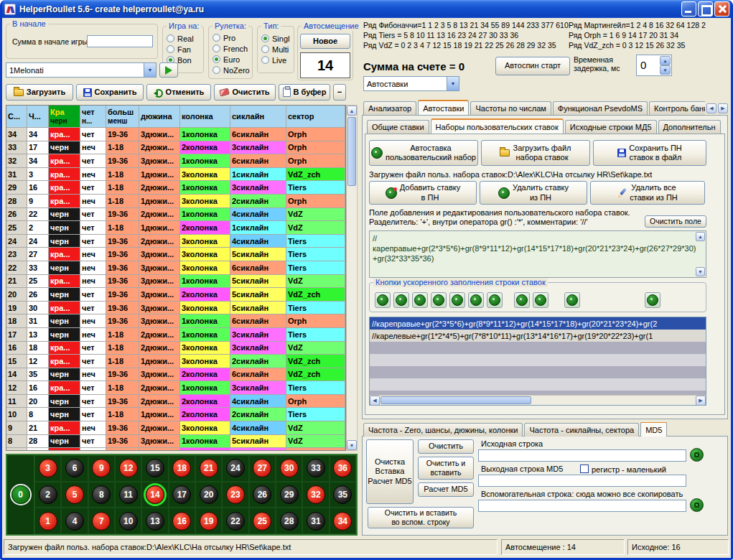  Describe the element at coordinates (654, 65) in the screenshot. I see `delay-spinner: 0` at that location.